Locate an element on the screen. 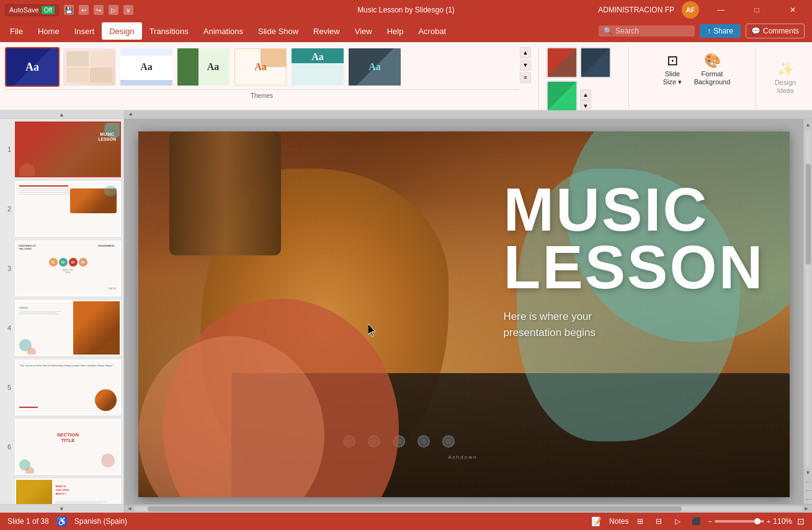  slide-row-1: 1 MUSICLESSON is located at coordinates (62, 149).